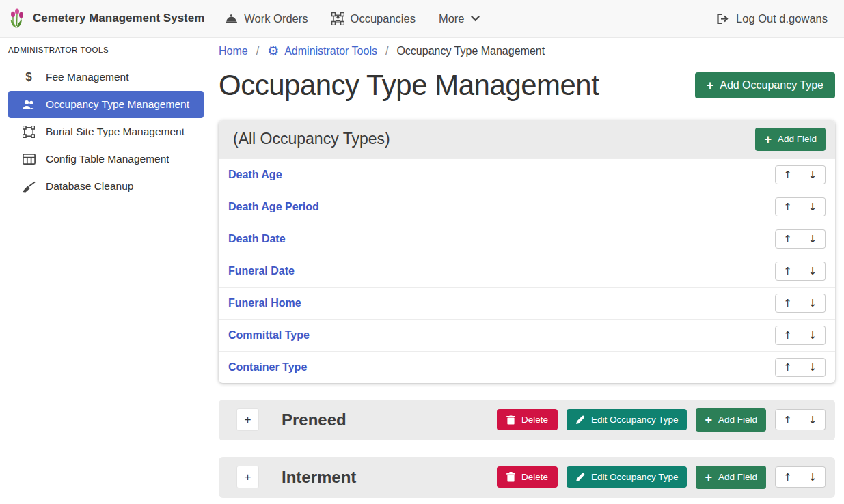 The image size is (844, 504). Describe the element at coordinates (314, 420) in the screenshot. I see `section-title: Preneed` at that location.